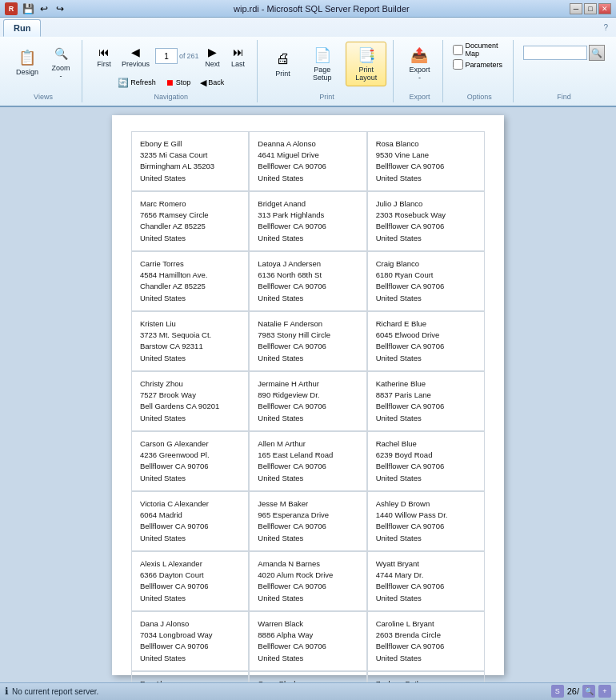 The width and height of the screenshot is (616, 700). Describe the element at coordinates (137, 83) in the screenshot. I see `refresh-button: 🔄 Refresh` at that location.